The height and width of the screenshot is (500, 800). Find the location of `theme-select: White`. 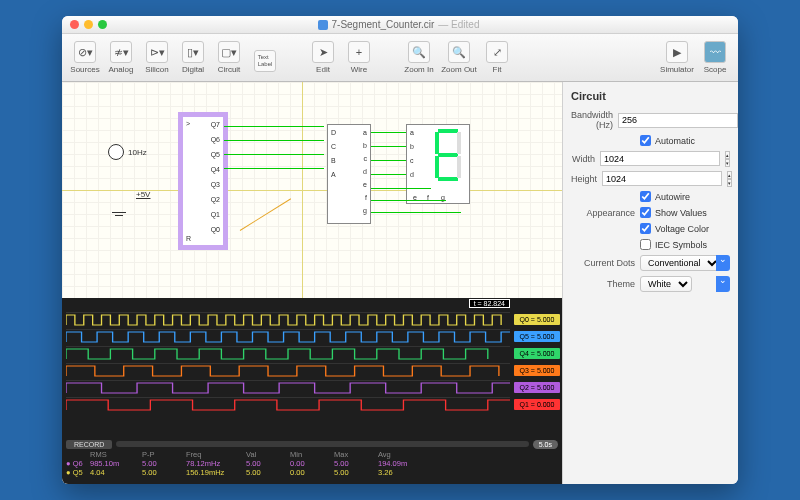

theme-select: White is located at coordinates (666, 284).